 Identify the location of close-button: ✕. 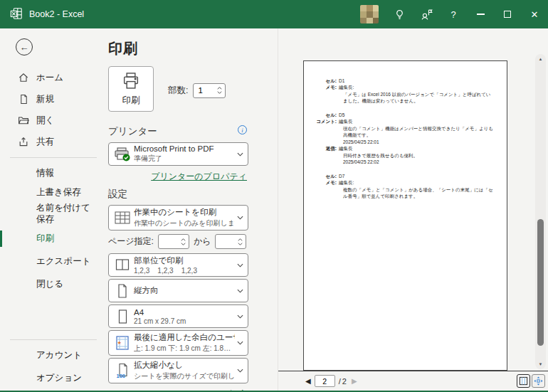
(534, 14).